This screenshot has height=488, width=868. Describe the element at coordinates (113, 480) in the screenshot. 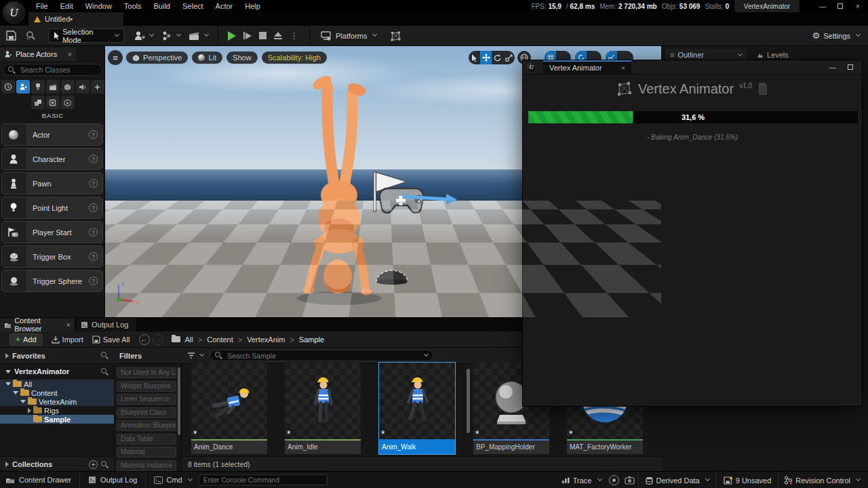

I see `output-log-button: Output Log` at that location.